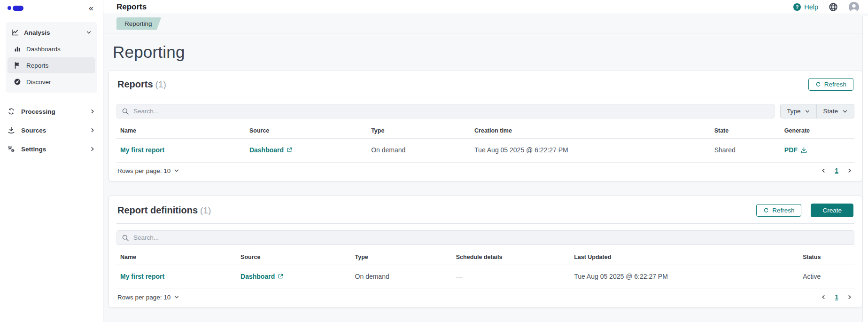 The image size is (868, 322). Describe the element at coordinates (142, 150) in the screenshot. I see `report-name-link: My first report` at that location.